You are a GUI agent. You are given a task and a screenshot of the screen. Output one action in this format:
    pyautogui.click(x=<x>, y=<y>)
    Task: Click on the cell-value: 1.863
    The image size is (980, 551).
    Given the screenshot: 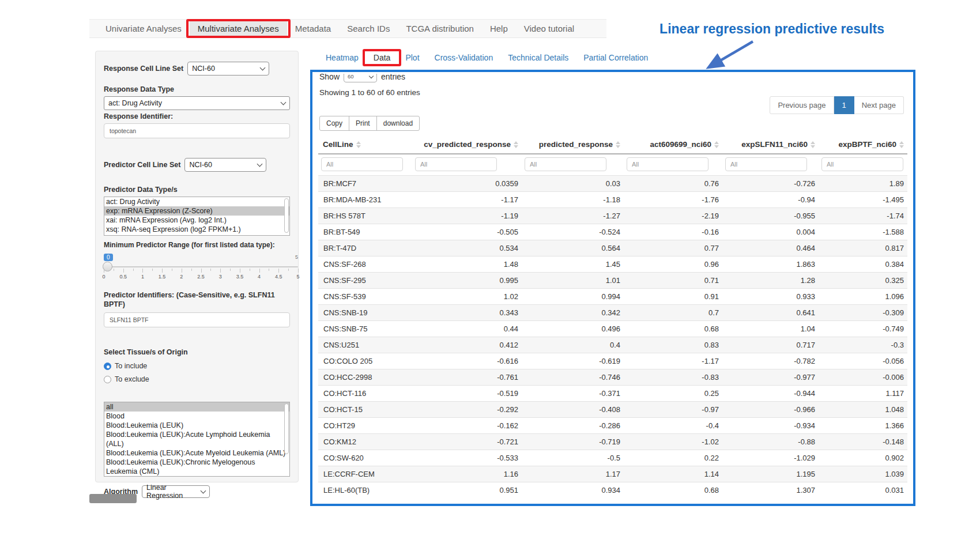 What is the action you would take?
    pyautogui.click(x=770, y=265)
    